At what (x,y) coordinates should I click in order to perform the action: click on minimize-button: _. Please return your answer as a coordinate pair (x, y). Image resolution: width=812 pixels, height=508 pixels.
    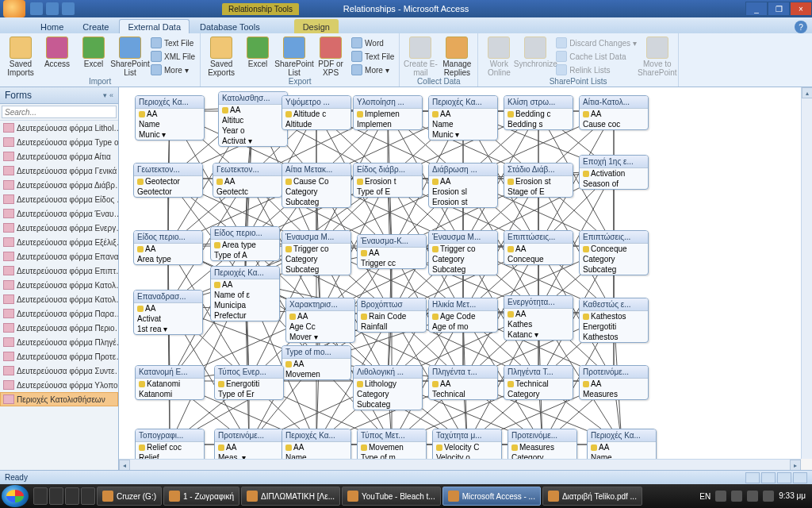
    Looking at the image, I should click on (756, 9).